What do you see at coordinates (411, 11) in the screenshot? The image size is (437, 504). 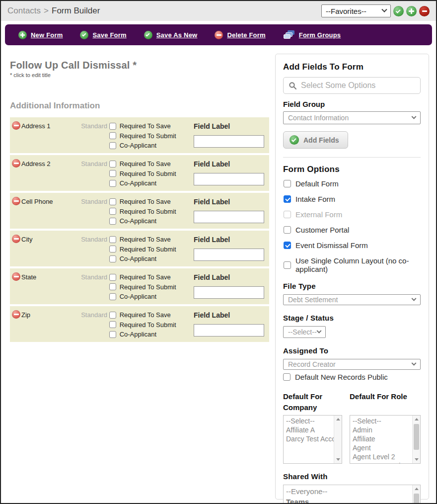 I see `add-favorite-icon` at bounding box center [411, 11].